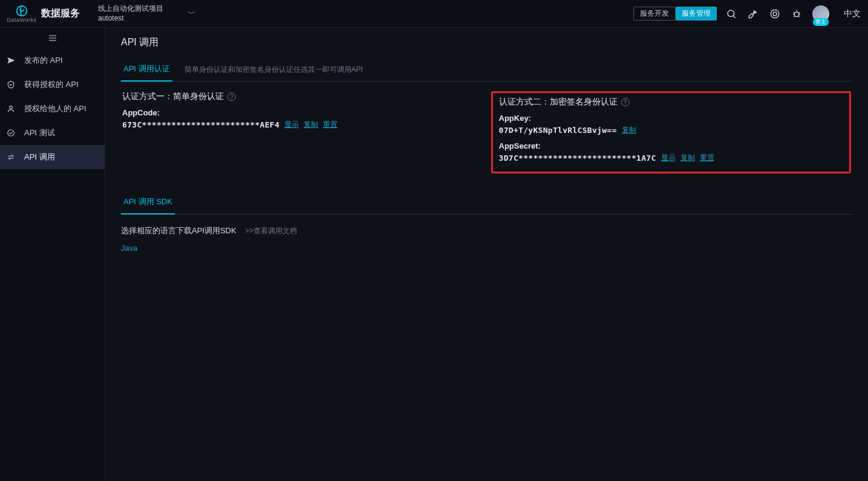 Image resolution: width=868 pixels, height=481 pixels. Describe the element at coordinates (558, 102) in the screenshot. I see `auth2-title: 认证方式二：加密签名身份认证` at that location.